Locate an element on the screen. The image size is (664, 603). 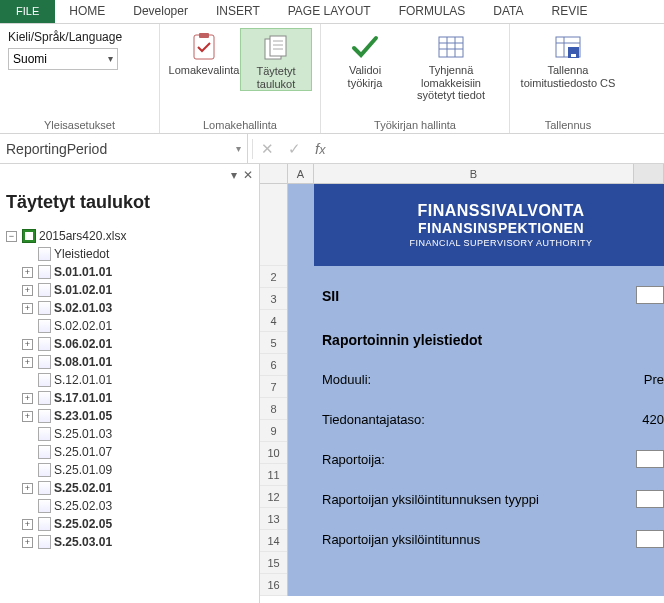
table-icon is located at coordinates (451, 47).